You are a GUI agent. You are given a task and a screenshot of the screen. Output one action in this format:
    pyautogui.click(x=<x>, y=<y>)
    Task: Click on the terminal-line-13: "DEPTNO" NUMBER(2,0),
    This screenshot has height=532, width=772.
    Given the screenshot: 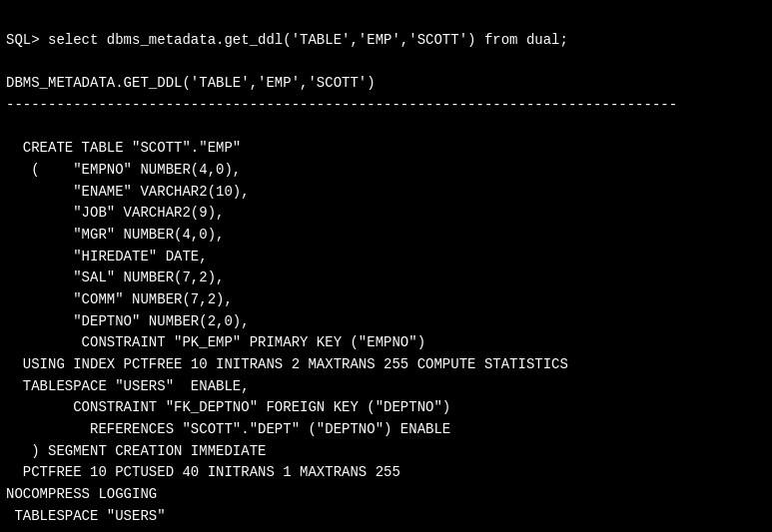 What is the action you would take?
    pyautogui.click(x=386, y=322)
    